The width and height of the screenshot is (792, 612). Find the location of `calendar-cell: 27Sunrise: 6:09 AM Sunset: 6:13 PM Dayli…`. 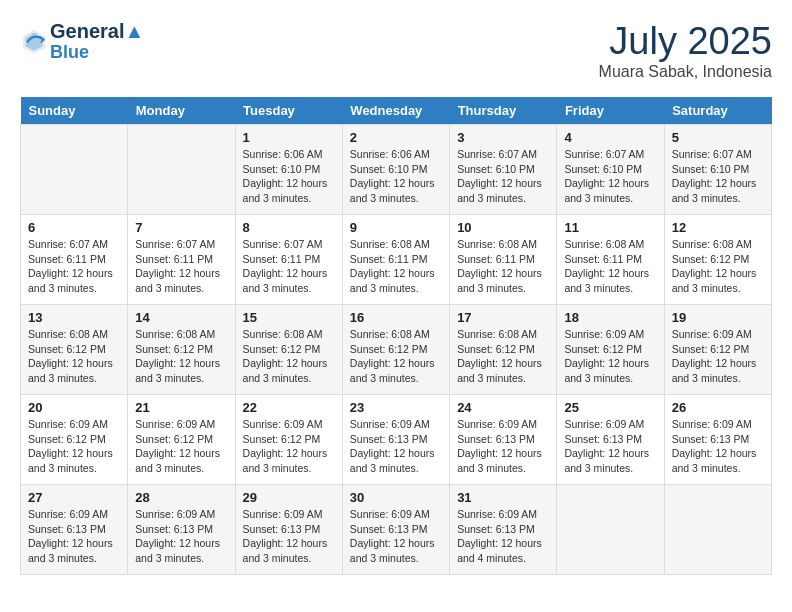

calendar-cell: 27Sunrise: 6:09 AM Sunset: 6:13 PM Dayli… is located at coordinates (74, 530).